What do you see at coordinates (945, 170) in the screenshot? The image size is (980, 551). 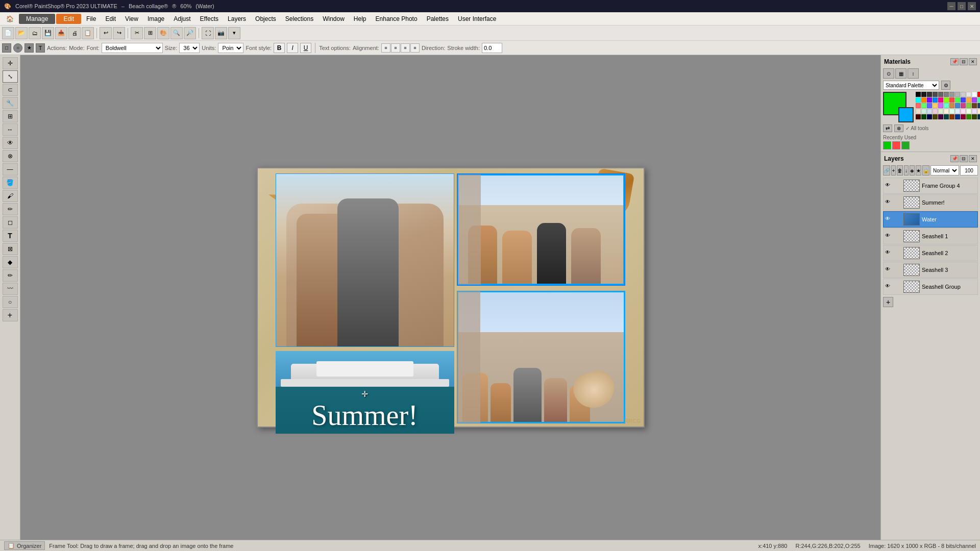 I see `blend-mode-selector: Normal Multiply Screen` at bounding box center [945, 170].